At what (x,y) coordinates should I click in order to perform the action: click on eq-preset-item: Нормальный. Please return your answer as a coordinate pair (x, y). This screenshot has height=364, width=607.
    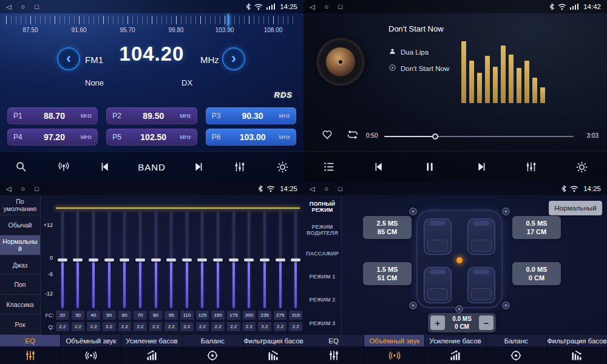
    Looking at the image, I should click on (20, 245).